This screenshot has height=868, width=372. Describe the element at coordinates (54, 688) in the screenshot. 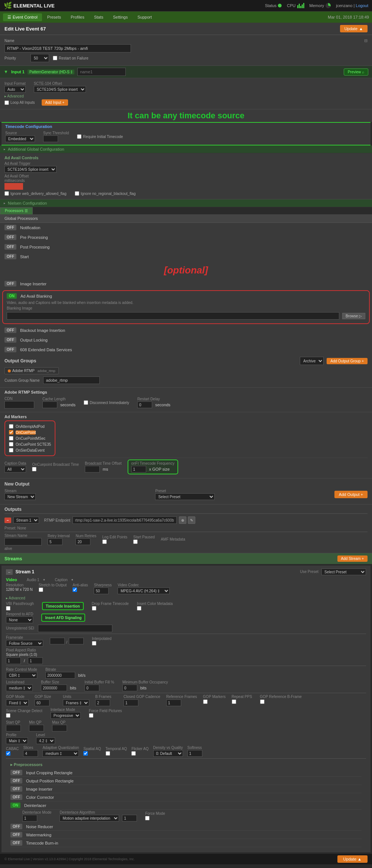

I see `buffer-size-input` at that location.